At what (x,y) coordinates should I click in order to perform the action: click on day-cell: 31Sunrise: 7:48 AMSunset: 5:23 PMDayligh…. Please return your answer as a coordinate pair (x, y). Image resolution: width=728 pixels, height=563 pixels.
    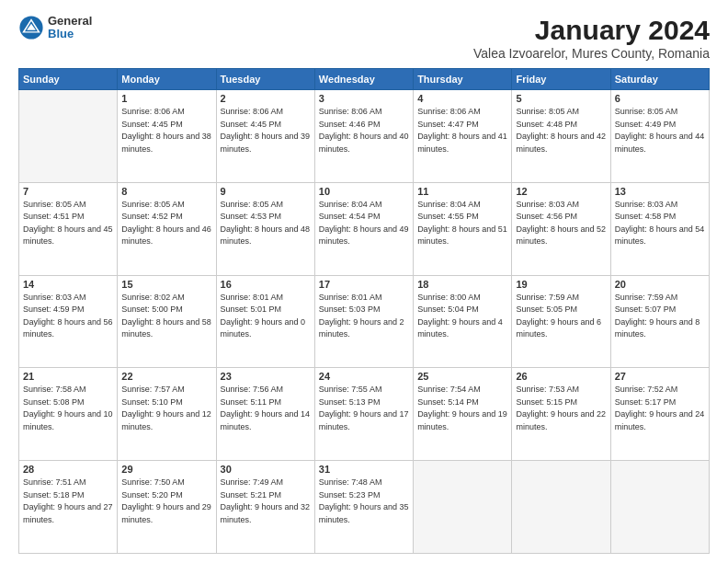
    Looking at the image, I should click on (364, 508).